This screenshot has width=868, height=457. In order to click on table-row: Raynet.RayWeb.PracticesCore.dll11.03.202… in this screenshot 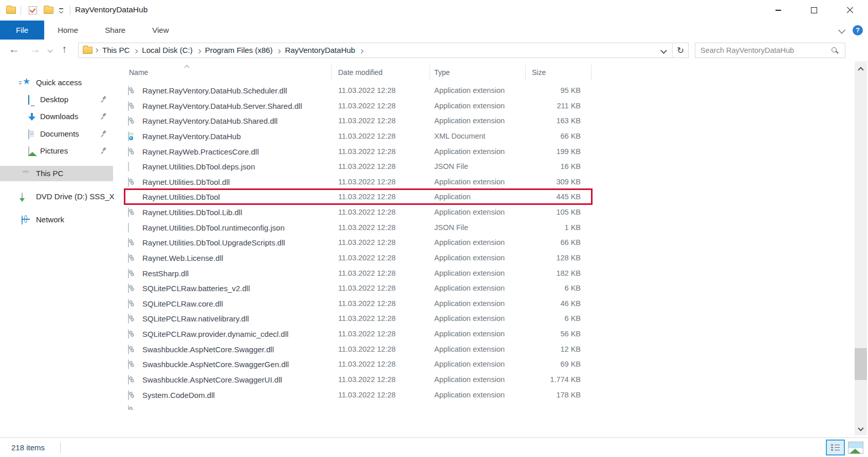, I will do `click(484, 152)`.